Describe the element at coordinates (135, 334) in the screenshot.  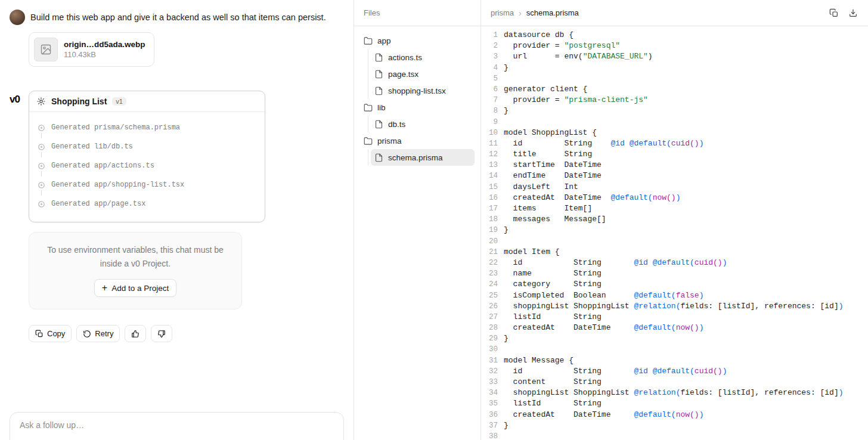
I see `thumbs-up-button` at that location.